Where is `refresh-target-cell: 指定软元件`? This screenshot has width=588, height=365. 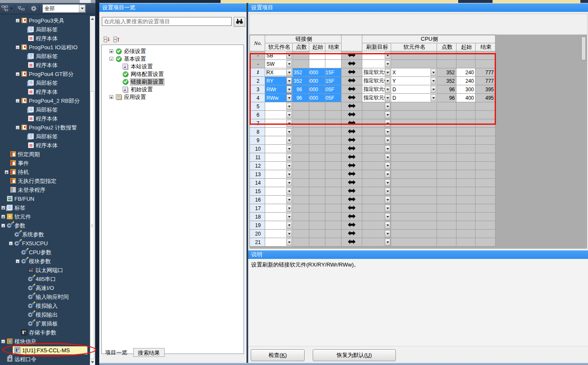
refresh-target-cell: 指定软元件 is located at coordinates (377, 98).